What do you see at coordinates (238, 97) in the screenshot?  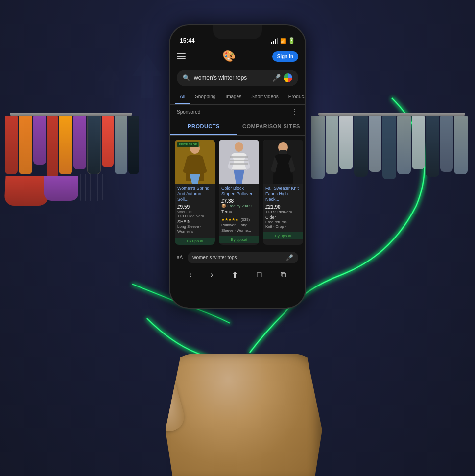 I see `search-nav-tabs: All Shopping Images Short videos Produc.…` at bounding box center [238, 97].